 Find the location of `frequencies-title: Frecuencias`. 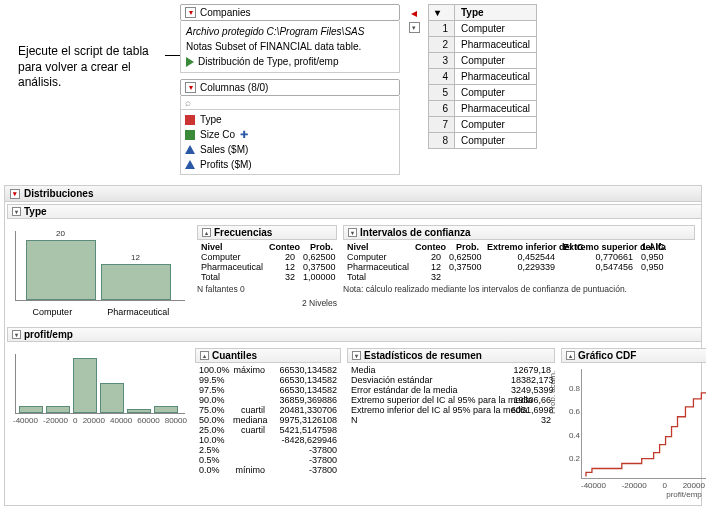

frequencies-title: Frecuencias is located at coordinates (243, 232).